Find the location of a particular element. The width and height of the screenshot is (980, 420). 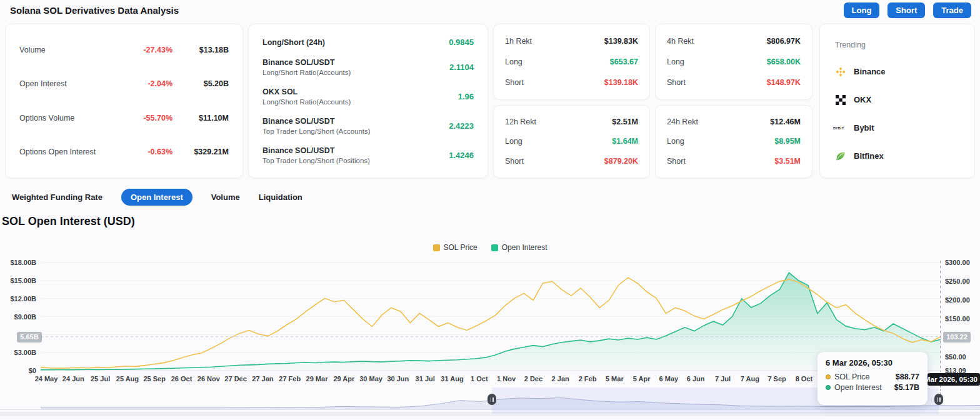

trending-item-bitfinex: Bitfinex is located at coordinates (898, 156).